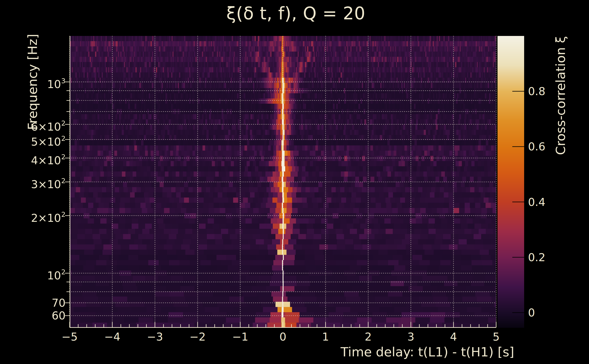  What do you see at coordinates (428, 352) in the screenshot?
I see `x-axis-label: Time delay: t(L1) - t(H1) [s]` at bounding box center [428, 352].